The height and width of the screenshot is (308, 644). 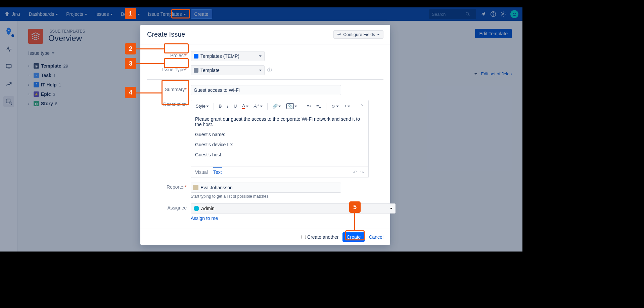 I want to click on divider, so click(x=265, y=79).